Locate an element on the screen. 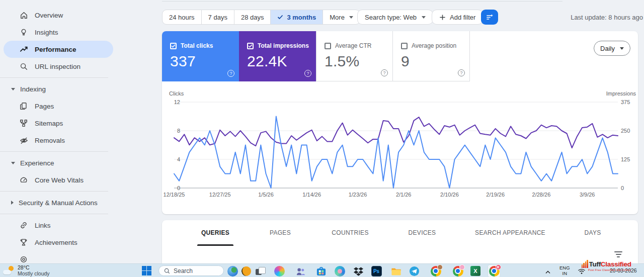  svg-text: 375 is located at coordinates (625, 102).